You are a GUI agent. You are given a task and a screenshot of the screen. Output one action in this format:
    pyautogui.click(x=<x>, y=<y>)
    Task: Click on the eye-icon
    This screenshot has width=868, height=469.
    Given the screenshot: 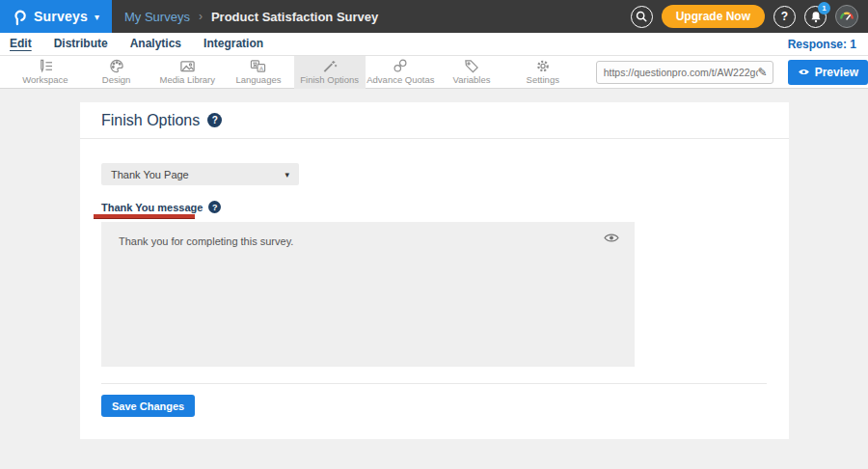 What is the action you would take?
    pyautogui.click(x=804, y=71)
    